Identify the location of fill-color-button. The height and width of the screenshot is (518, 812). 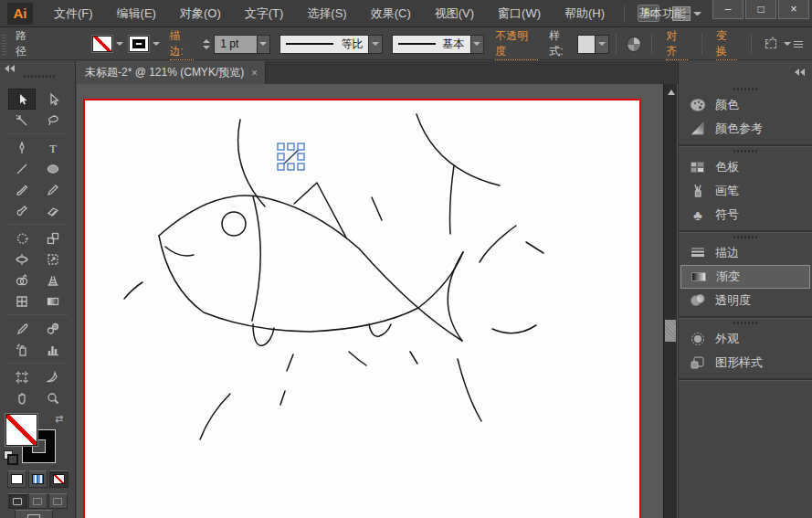
(108, 44).